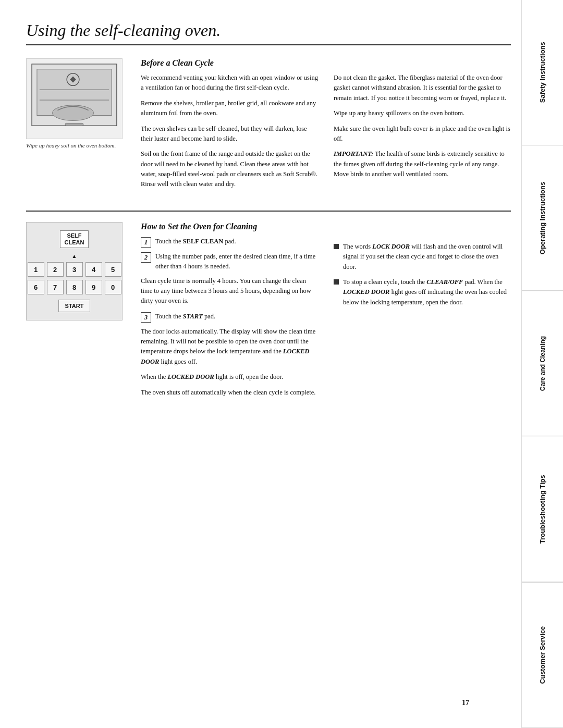 This screenshot has height=728, width=563. I want to click on self-clean-label-2: CLEAN, so click(75, 243).